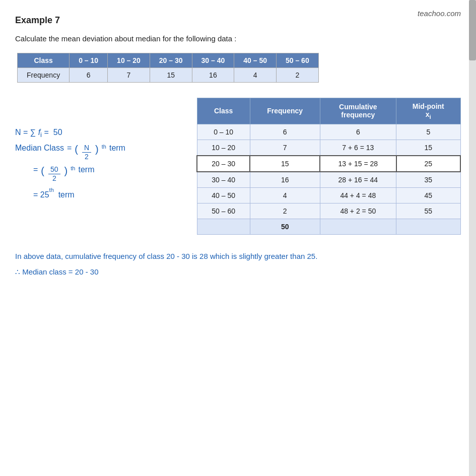  Describe the element at coordinates (358, 211) in the screenshot. I see `cumfreq-50-60: 48 + 2 = 50` at that location.